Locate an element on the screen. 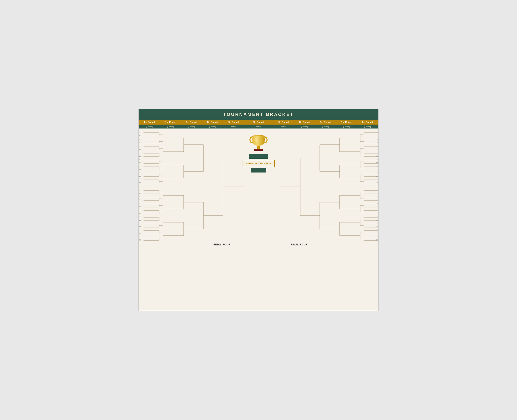 This screenshot has width=517, height=420. seed-9-br: 9 is located at coordinates (377, 200).